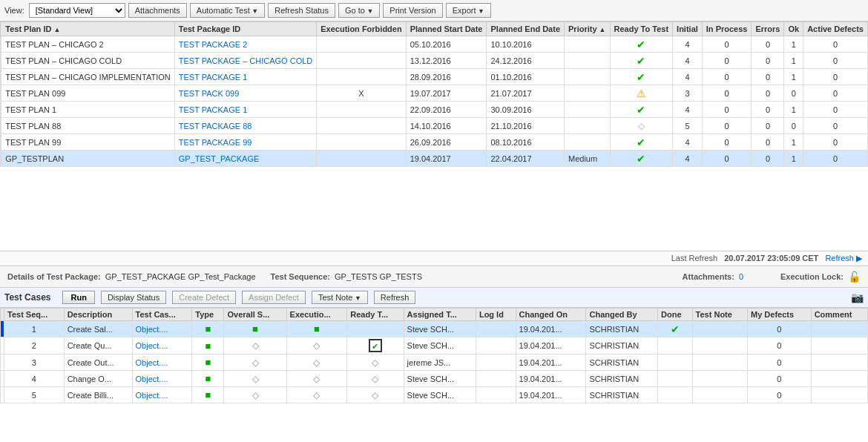 The width and height of the screenshot is (868, 442). I want to click on cases-col-log-id: Log Id, so click(496, 314).